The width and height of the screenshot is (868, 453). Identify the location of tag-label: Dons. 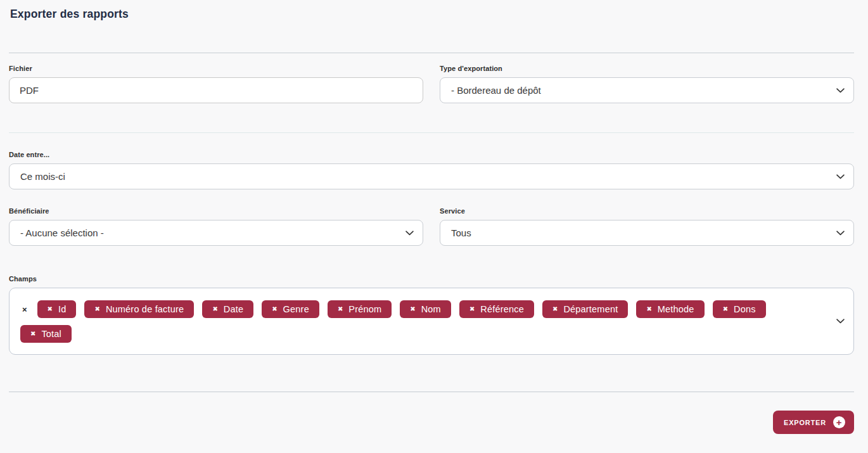
(745, 309).